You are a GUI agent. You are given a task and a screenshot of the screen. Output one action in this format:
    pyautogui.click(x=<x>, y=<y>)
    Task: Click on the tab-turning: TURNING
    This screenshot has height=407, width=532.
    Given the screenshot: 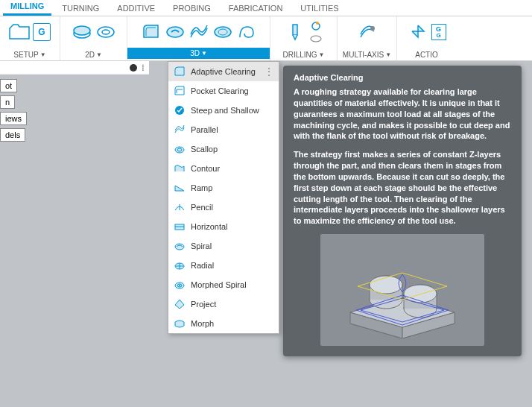 What is the action you would take?
    pyautogui.click(x=80, y=9)
    